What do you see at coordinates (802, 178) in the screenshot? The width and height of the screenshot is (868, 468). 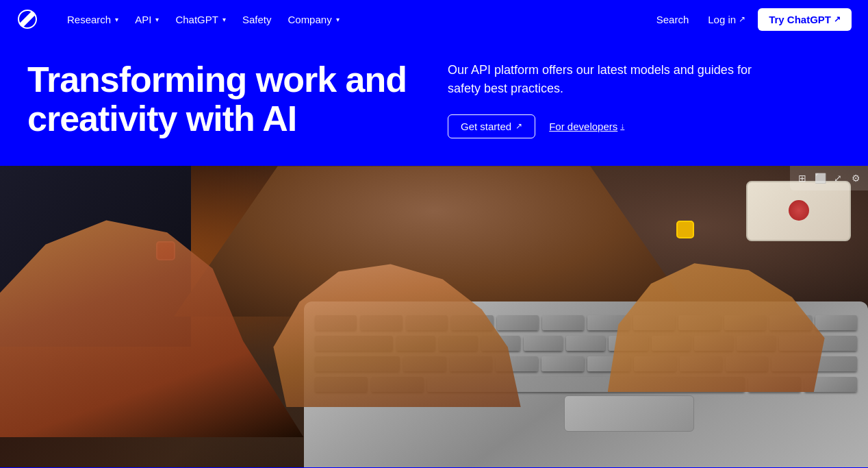 I see `grid-view-icon: ⊞` at bounding box center [802, 178].